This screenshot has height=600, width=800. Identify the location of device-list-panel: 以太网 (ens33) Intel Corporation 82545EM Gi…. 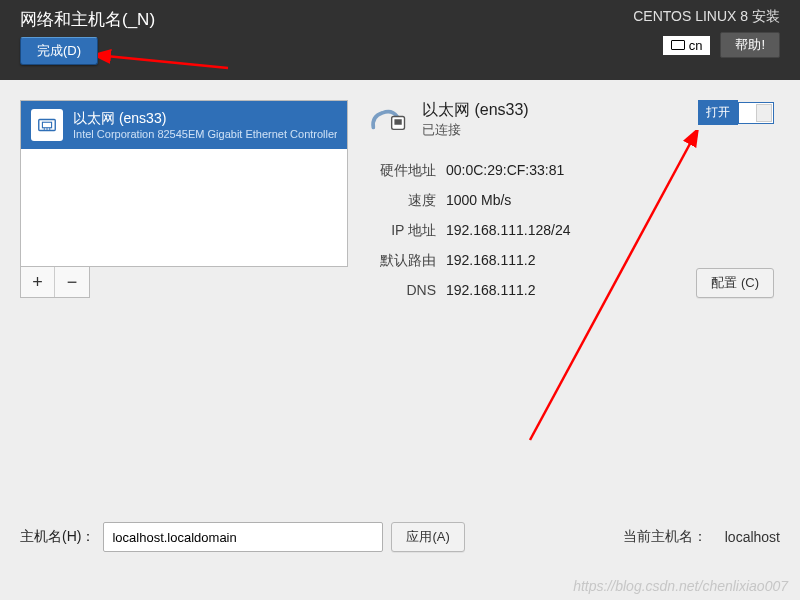
(184, 199).